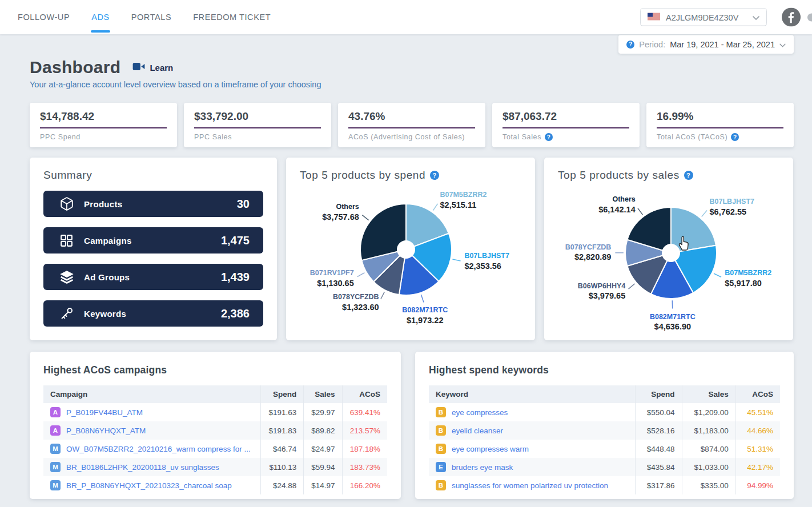 The height and width of the screenshot is (507, 812). I want to click on row-link: P_B08N6YHQXT_ATM, so click(106, 430).